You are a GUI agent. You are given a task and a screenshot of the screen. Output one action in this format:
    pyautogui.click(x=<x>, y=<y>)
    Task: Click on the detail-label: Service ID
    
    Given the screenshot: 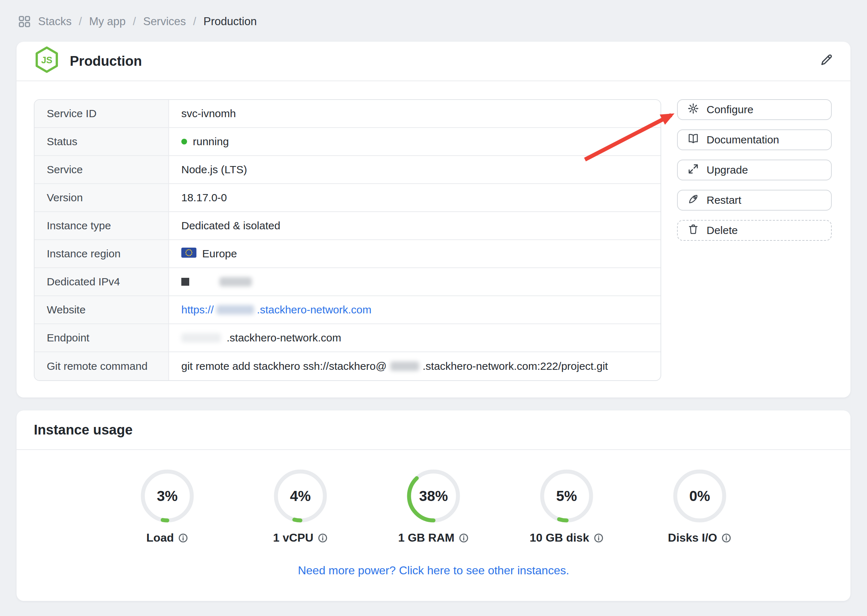 What is the action you would take?
    pyautogui.click(x=102, y=113)
    